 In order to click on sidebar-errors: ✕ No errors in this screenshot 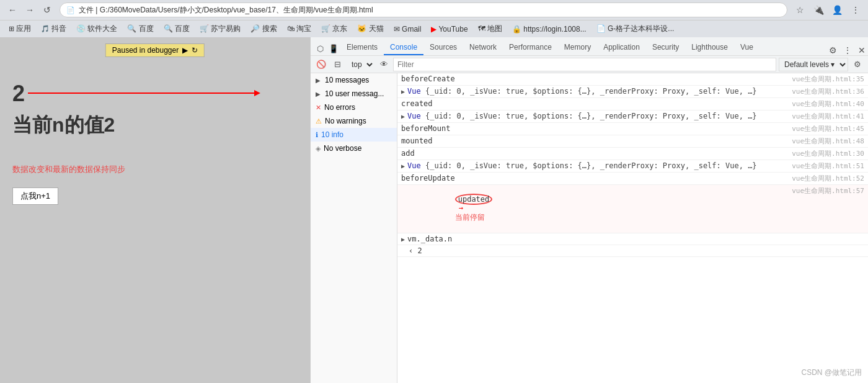, I will do `click(353, 107)`.